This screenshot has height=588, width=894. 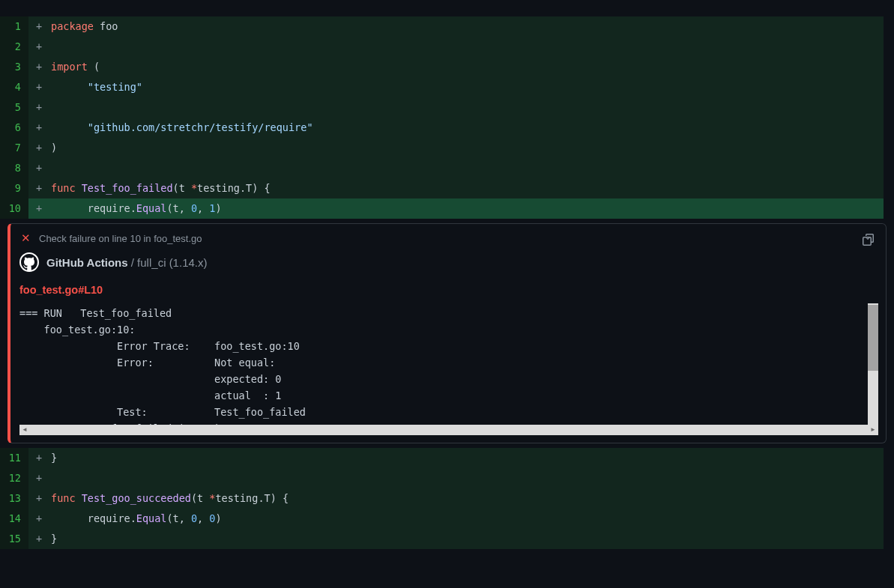 I want to click on diff-line: 6+ "github.com/stretchr/testify/require", so click(x=447, y=127).